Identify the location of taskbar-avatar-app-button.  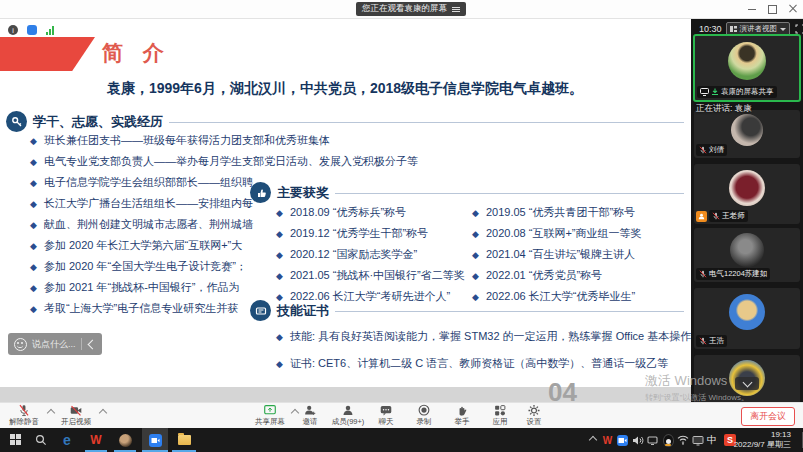
(125, 440).